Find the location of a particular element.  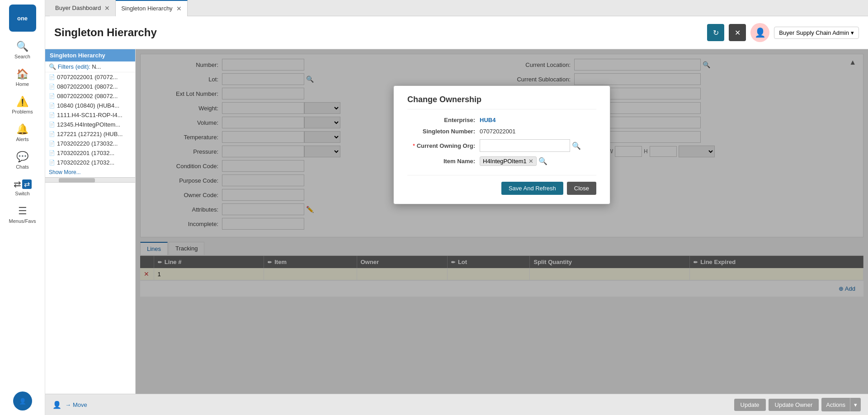

tab-singleton-hierarchy: Singleton Hierarchy ✕ is located at coordinates (151, 8).